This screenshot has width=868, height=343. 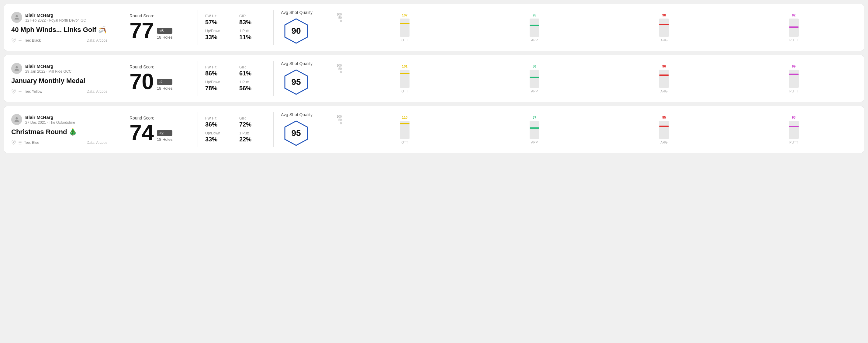 I want to click on hexagon-container: 90, so click(x=296, y=31).